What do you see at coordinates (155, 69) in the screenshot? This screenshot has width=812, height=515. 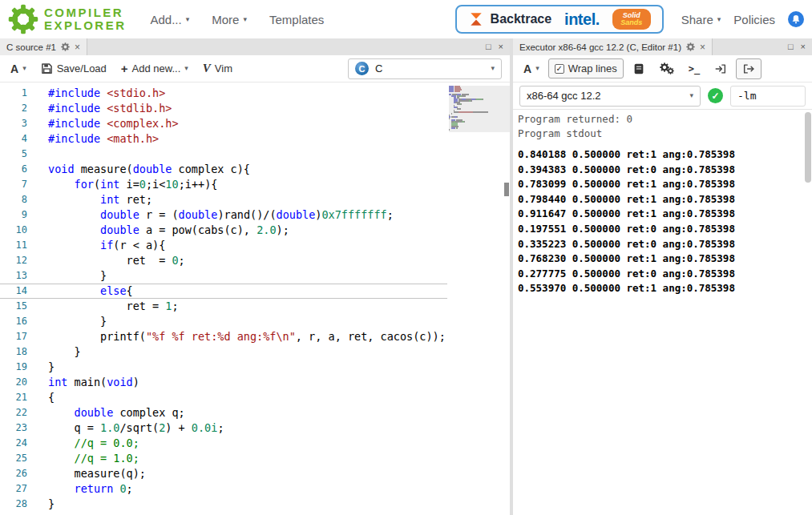 I see `add-new-button: + Add new... ▾` at bounding box center [155, 69].